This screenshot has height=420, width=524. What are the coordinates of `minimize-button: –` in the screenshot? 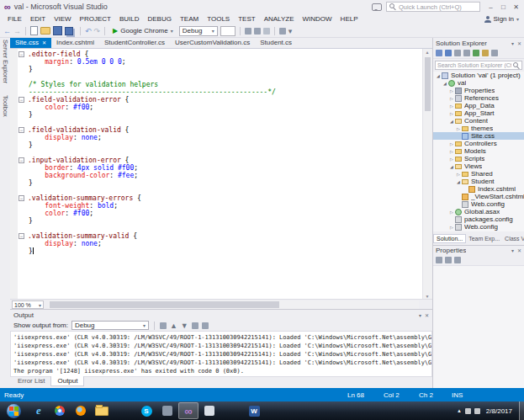 It's located at (491, 7).